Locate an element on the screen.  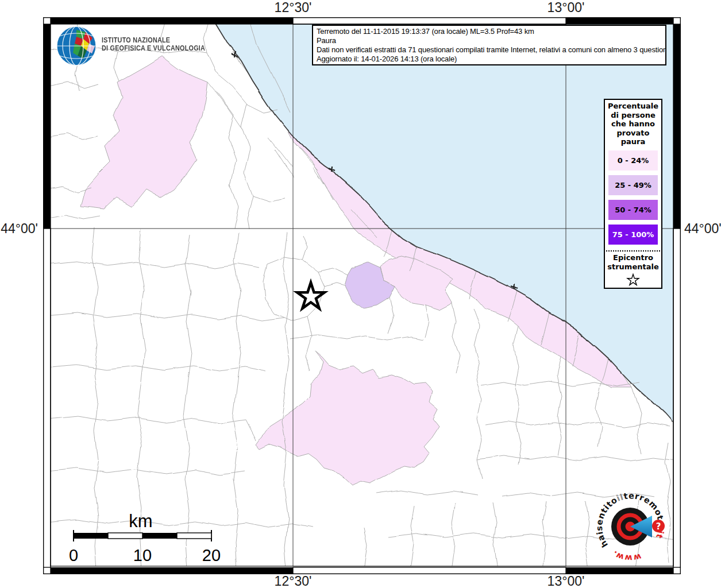
legend-title-line: che hanno is located at coordinates (633, 124).